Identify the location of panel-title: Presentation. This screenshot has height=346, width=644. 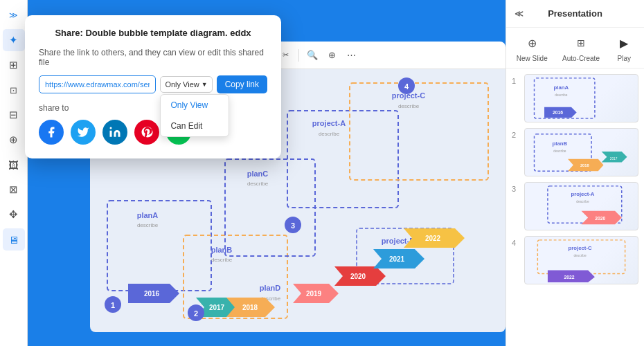
(575, 14).